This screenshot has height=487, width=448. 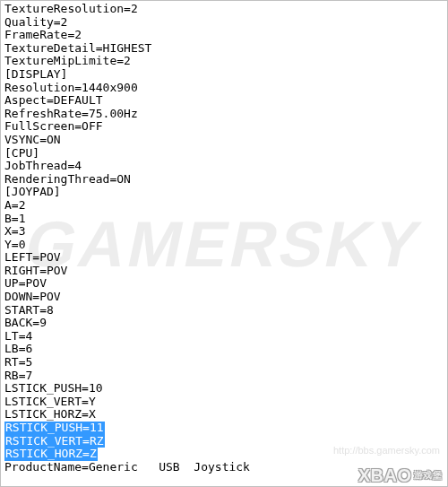 What do you see at coordinates (224, 441) in the screenshot?
I see `config-line: RSTICK_VERT=RZ` at bounding box center [224, 441].